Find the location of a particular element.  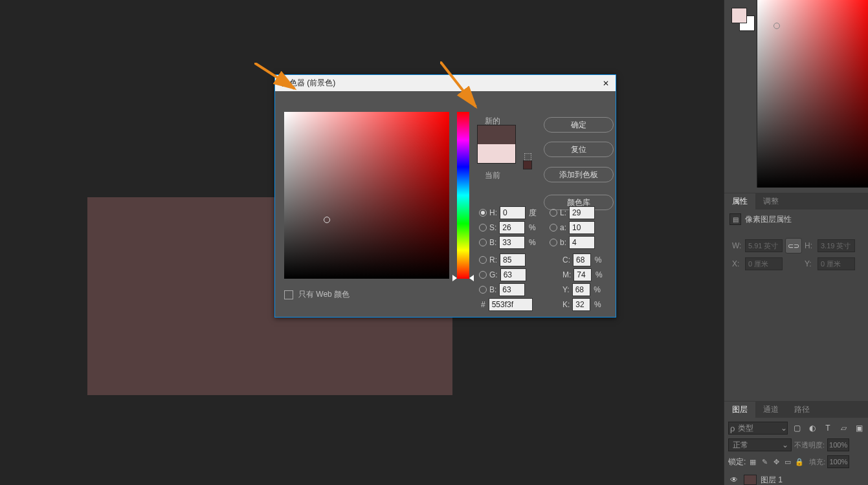

input-bch: 63 is located at coordinates (512, 290).